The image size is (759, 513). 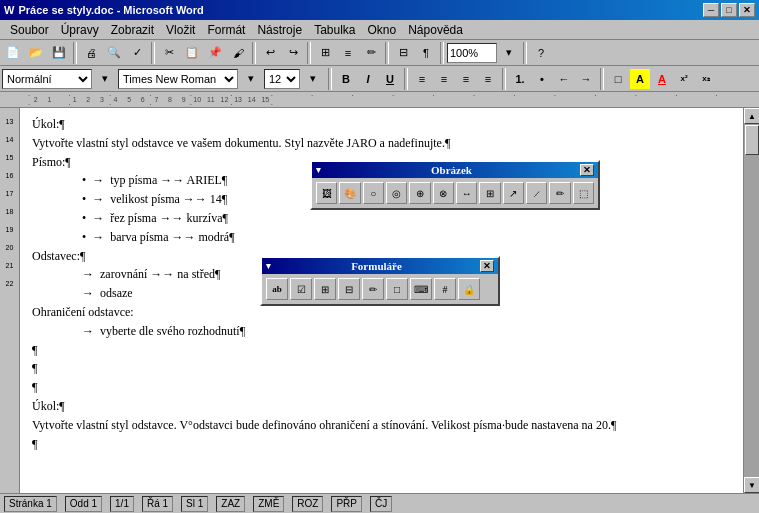 What do you see at coordinates (469, 289) in the screenshot?
I see `form-btn-lock: 🔒` at bounding box center [469, 289].